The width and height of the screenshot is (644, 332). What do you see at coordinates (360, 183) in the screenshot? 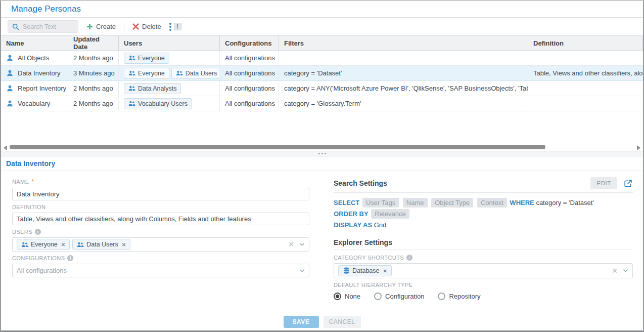
I see `search-settings-title: Search Settings` at bounding box center [360, 183].